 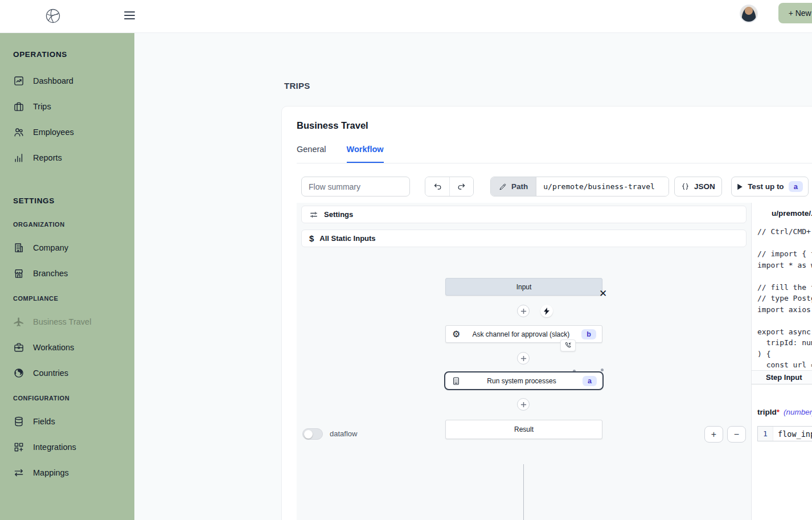 I want to click on sidebar-item-branches: Branches, so click(x=74, y=273).